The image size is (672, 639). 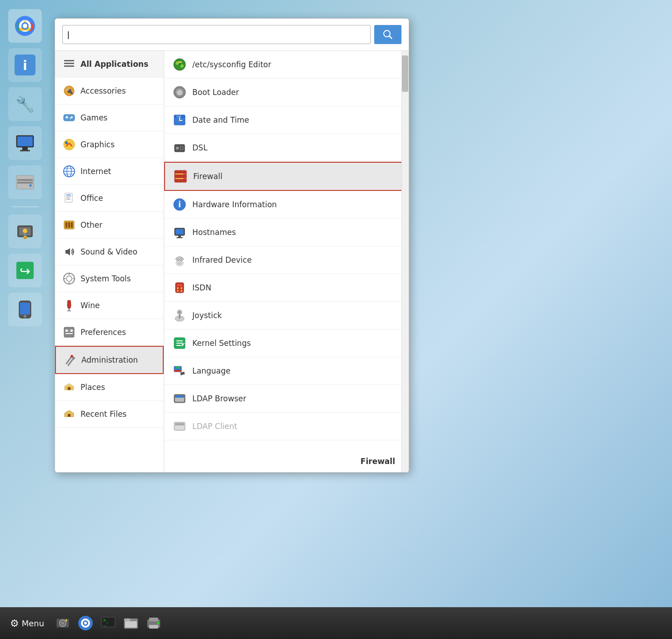 What do you see at coordinates (109, 225) in the screenshot?
I see `category-other: Other` at bounding box center [109, 225].